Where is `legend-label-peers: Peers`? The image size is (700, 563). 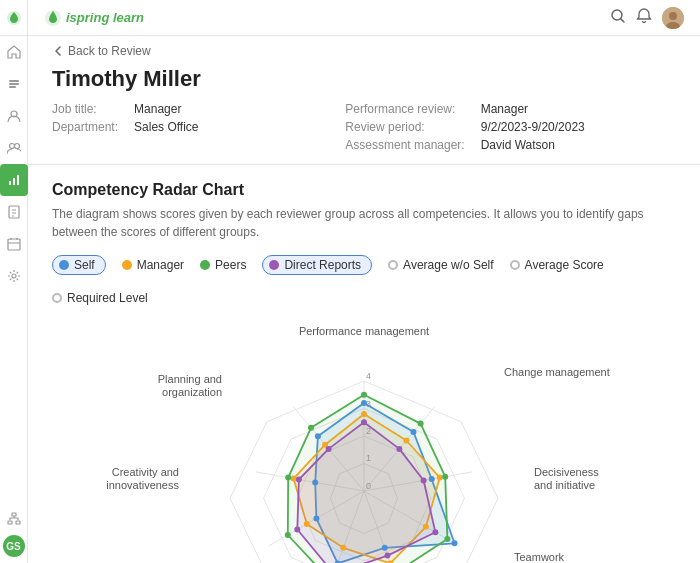
legend-label-peers: Peers is located at coordinates (230, 265).